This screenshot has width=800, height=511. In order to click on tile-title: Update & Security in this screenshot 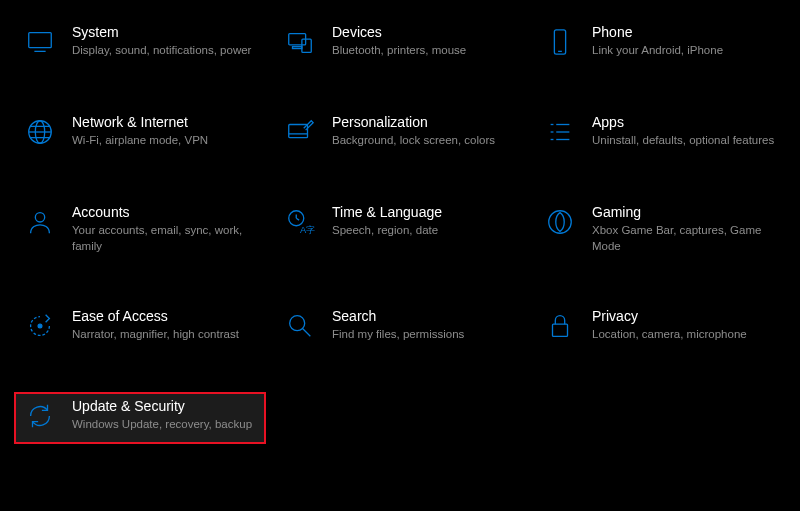, I will do `click(165, 406)`.